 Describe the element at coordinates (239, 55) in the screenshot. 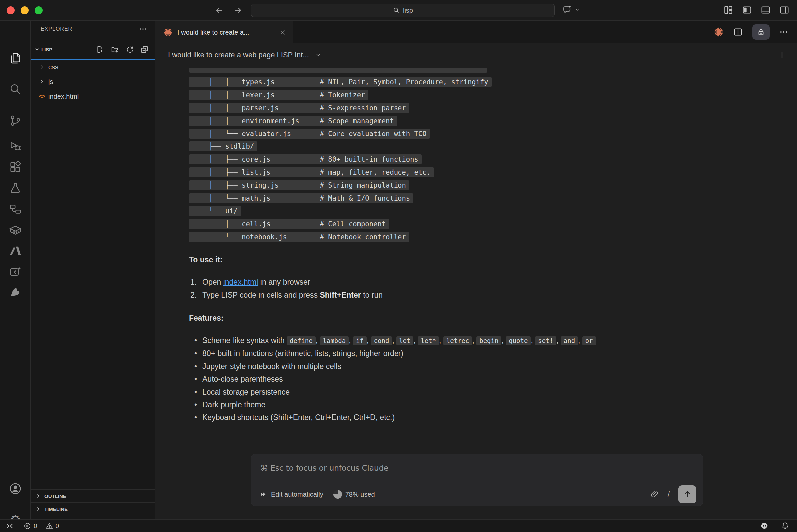

I see `conversation-title: I would like to create a web page LISP I…` at that location.